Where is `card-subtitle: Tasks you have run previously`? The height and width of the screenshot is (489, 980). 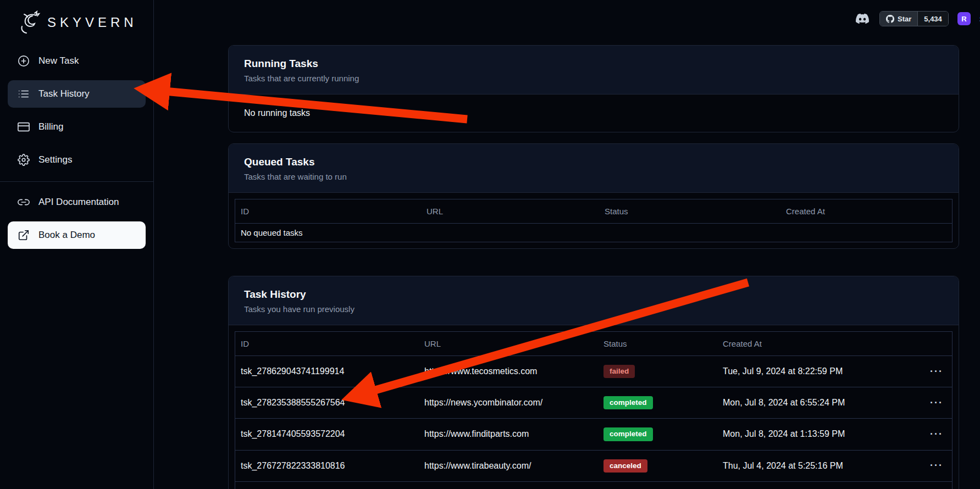 card-subtitle: Tasks you have run previously is located at coordinates (594, 309).